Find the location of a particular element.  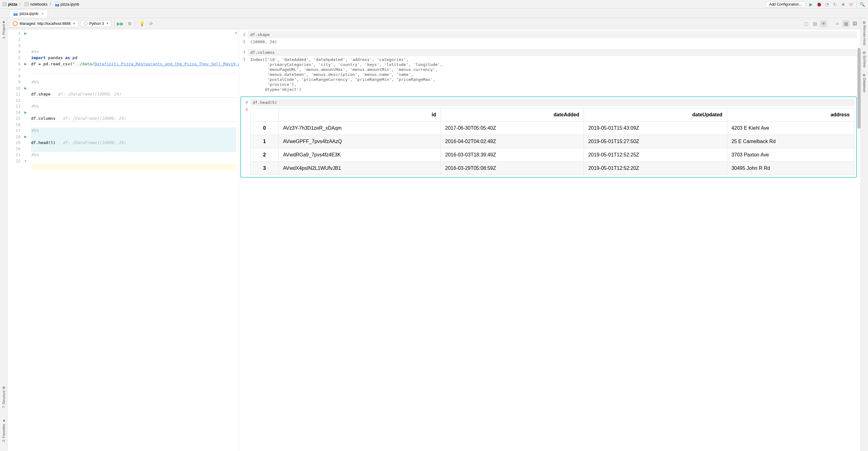

kernel-combo: Python 3 ▼ is located at coordinates (96, 24).